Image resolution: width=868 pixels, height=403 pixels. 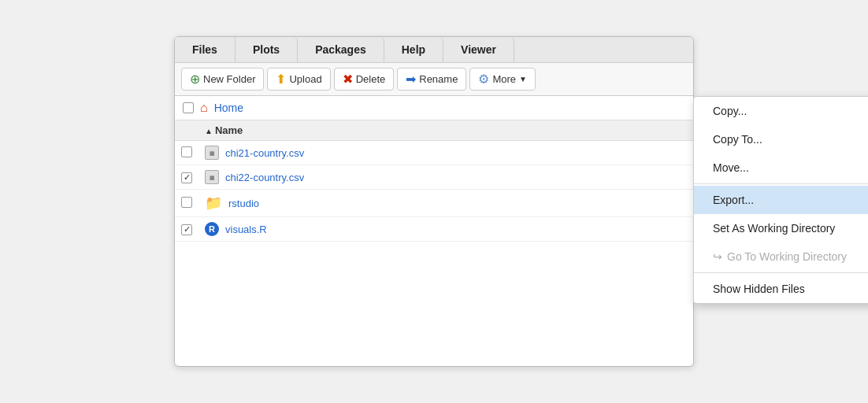 What do you see at coordinates (479, 50) in the screenshot?
I see `tab-viewer: Viewer` at bounding box center [479, 50].